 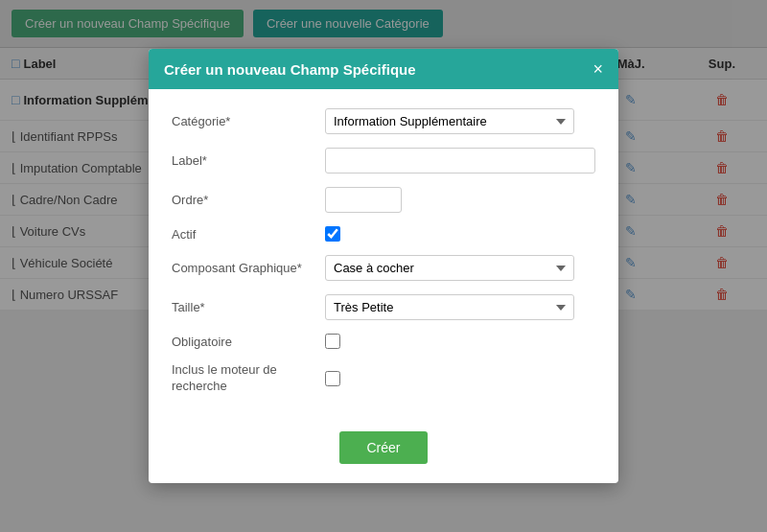 What do you see at coordinates (384, 199) in the screenshot?
I see `form-row-ordre: Ordre*` at bounding box center [384, 199].